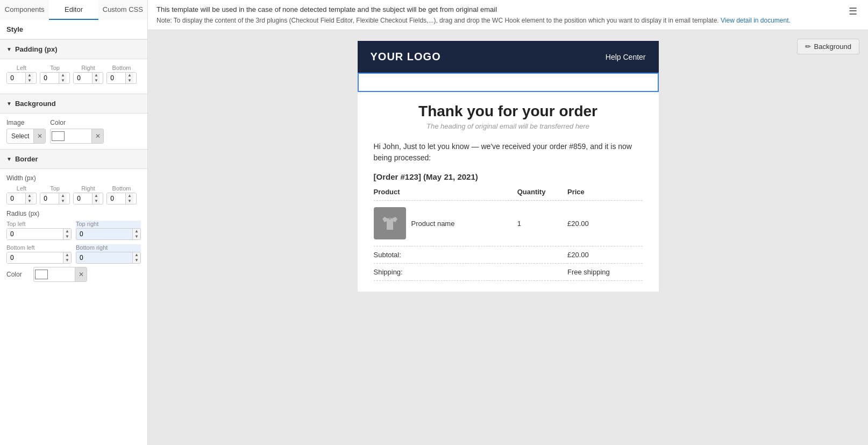 This screenshot has width=868, height=445. I want to click on email-heading-text: Thank you for your order, so click(508, 111).